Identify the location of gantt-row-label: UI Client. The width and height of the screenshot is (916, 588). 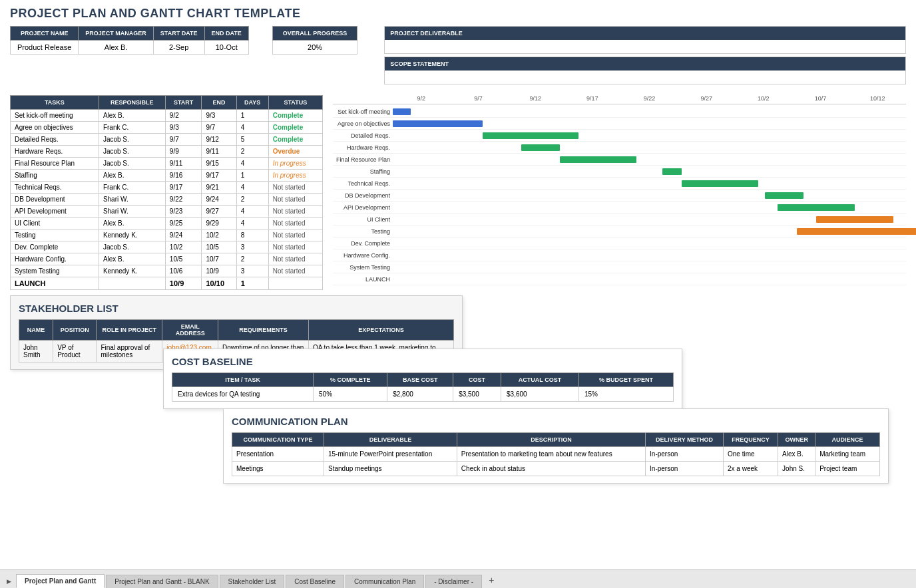
(363, 220).